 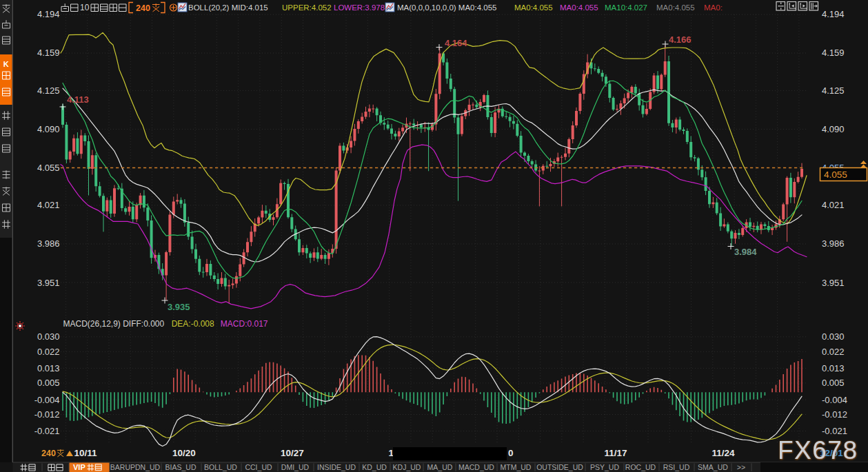 What do you see at coordinates (374, 467) in the screenshot?
I see `svg-text: KD_UD` at bounding box center [374, 467].